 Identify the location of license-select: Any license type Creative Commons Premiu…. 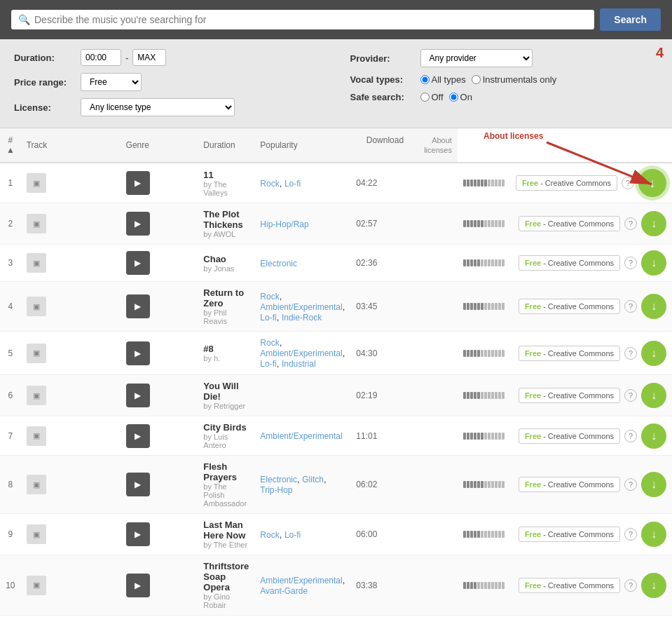
(158, 107).